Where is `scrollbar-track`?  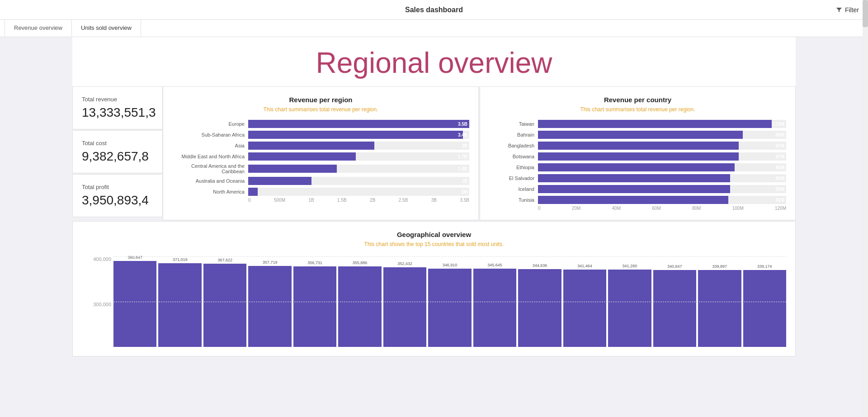
scrollbar-track is located at coordinates (865, 178).